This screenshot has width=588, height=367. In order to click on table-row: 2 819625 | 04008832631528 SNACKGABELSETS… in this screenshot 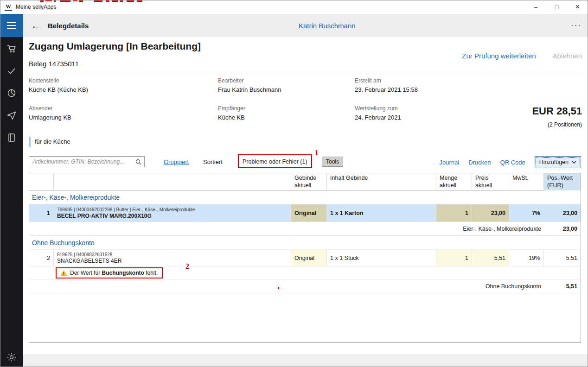, I will do `click(305, 258)`.